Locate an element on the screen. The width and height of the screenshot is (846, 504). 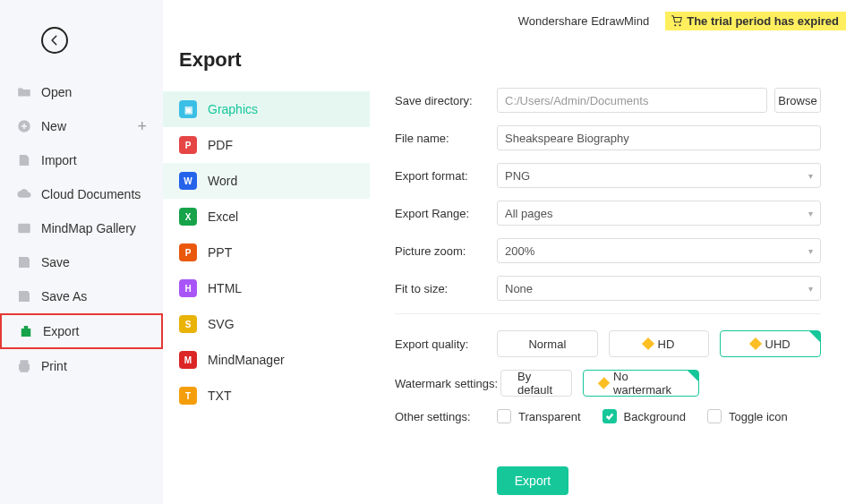
format-item-graphics: ▣ Graphics is located at coordinates (267, 109).